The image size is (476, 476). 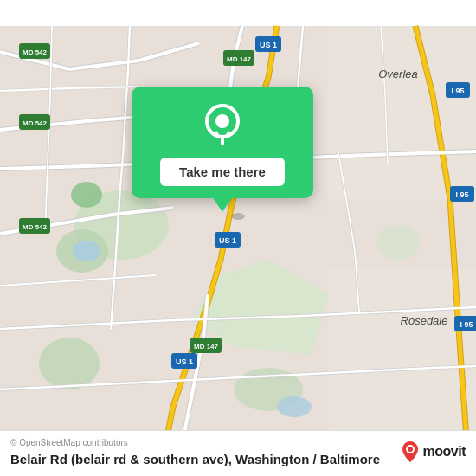 I want to click on location-pin-icon, so click(x=222, y=125).